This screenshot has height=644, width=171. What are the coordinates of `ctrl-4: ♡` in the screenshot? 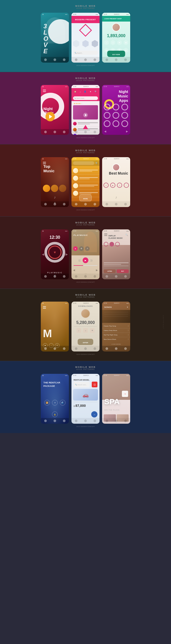 It's located at (126, 185).